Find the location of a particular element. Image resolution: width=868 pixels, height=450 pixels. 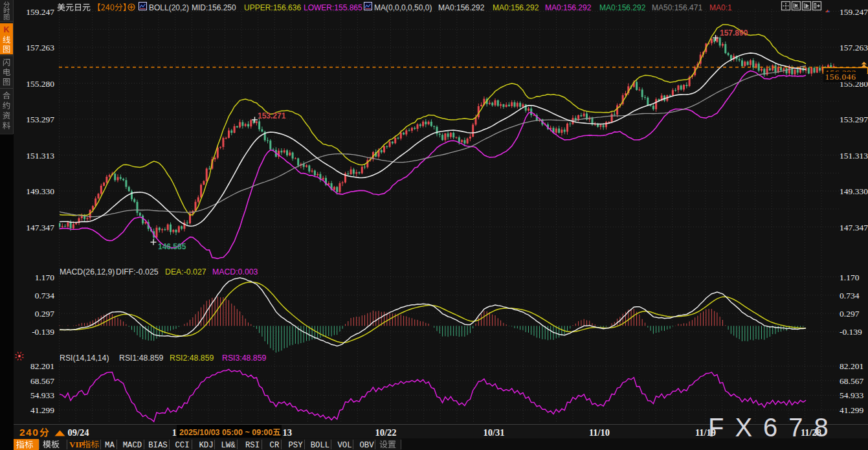

svg-text: RSI1:48.859 is located at coordinates (141, 358).